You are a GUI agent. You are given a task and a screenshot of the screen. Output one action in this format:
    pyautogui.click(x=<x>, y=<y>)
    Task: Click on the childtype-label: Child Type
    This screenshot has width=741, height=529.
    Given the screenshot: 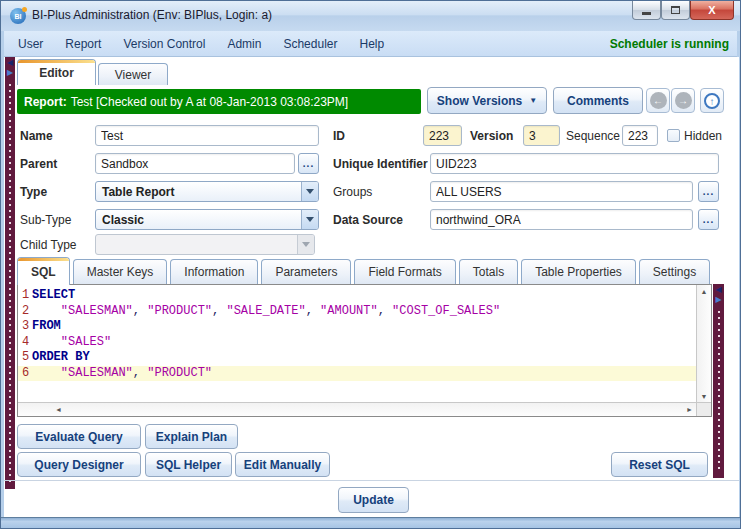 What is the action you would take?
    pyautogui.click(x=48, y=244)
    